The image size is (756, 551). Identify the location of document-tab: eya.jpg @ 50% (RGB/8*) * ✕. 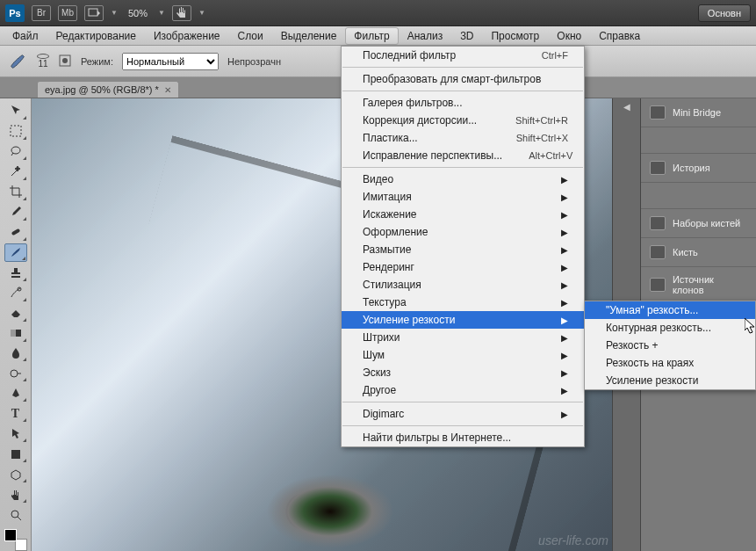
(108, 90).